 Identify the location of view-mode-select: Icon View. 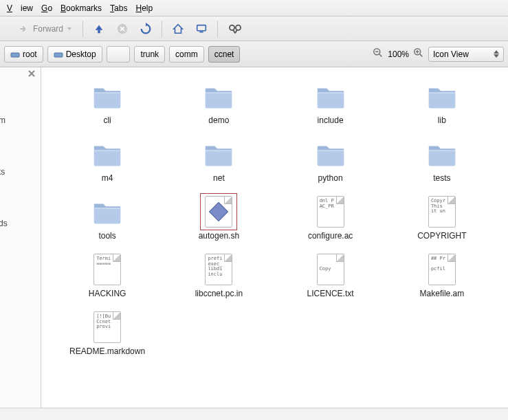
(466, 54).